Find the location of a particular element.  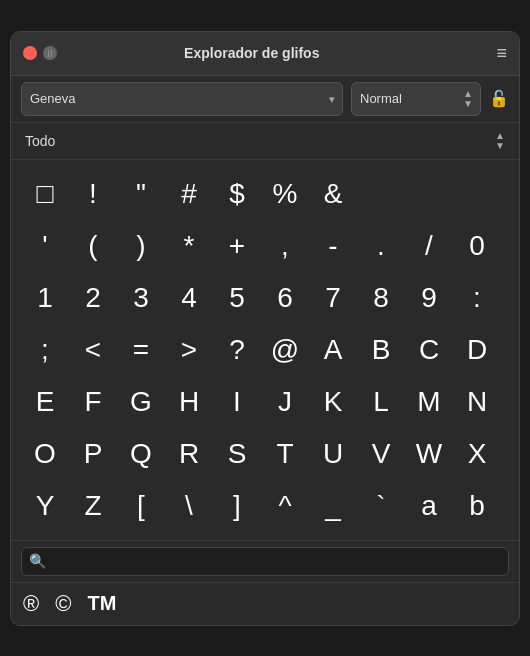

glyph-cell: $ is located at coordinates (237, 194).